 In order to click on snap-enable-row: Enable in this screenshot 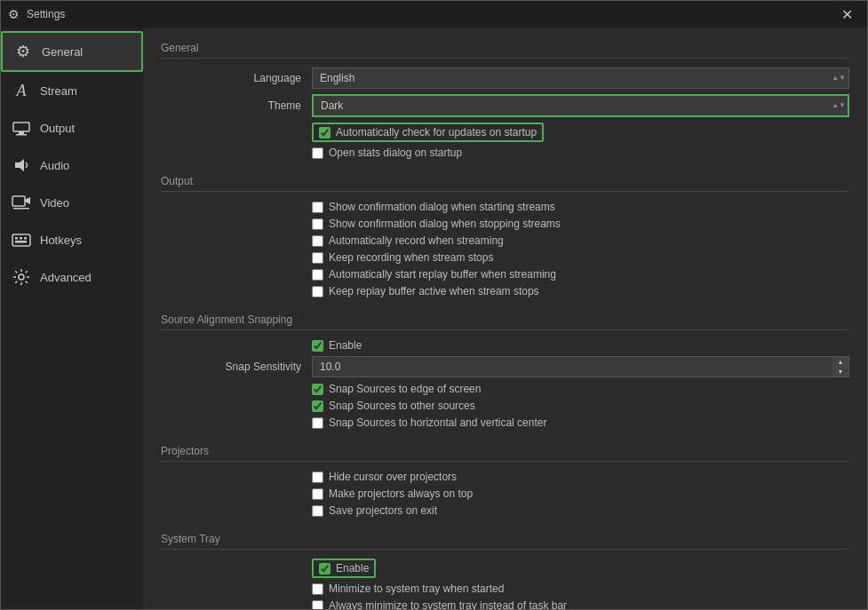, I will do `click(505, 345)`.